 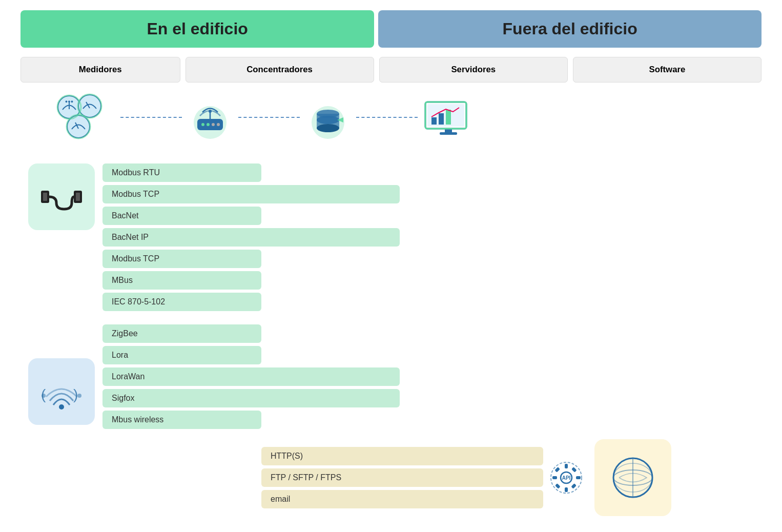 I want to click on col-servidores-label: Servidores, so click(x=474, y=70).